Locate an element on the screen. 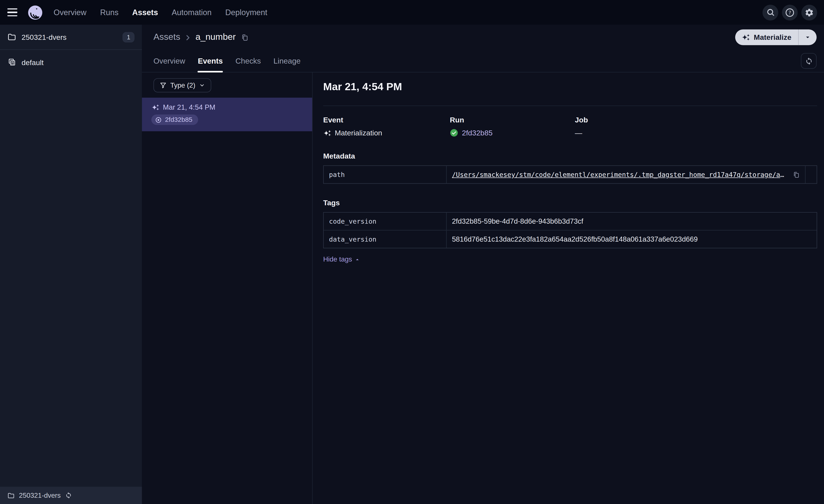 The height and width of the screenshot is (504, 824). sidebar-group-count-badge: 1 is located at coordinates (128, 37).